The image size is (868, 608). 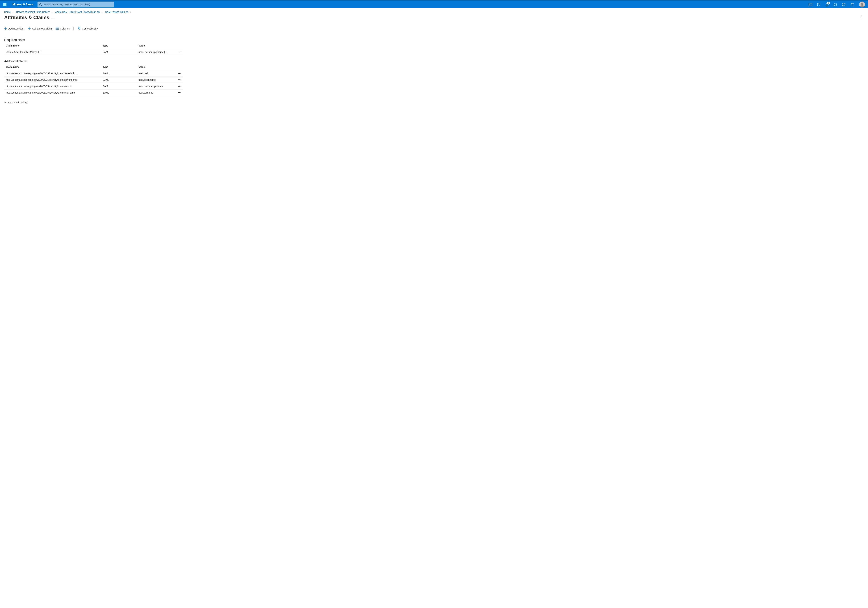 What do you see at coordinates (94, 103) in the screenshot?
I see `advanced-settings-toggle: Advanced settings` at bounding box center [94, 103].